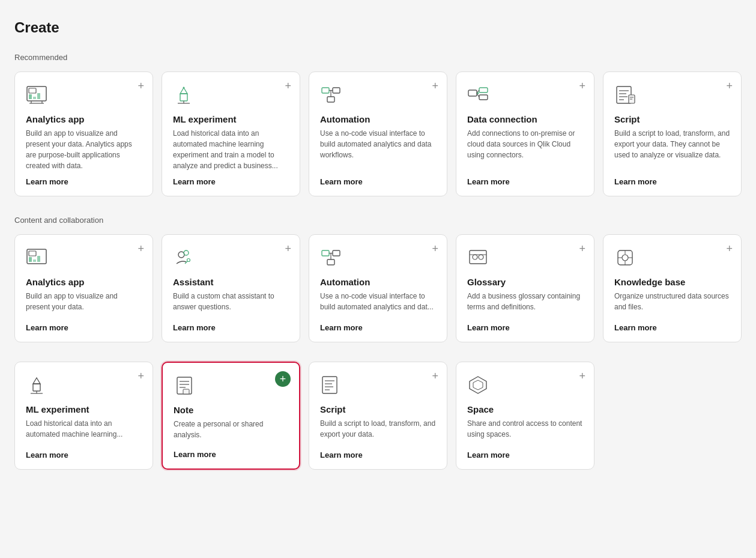 The height and width of the screenshot is (558, 756). Describe the element at coordinates (435, 249) in the screenshot. I see `add-icon-automation-cc: +` at that location.